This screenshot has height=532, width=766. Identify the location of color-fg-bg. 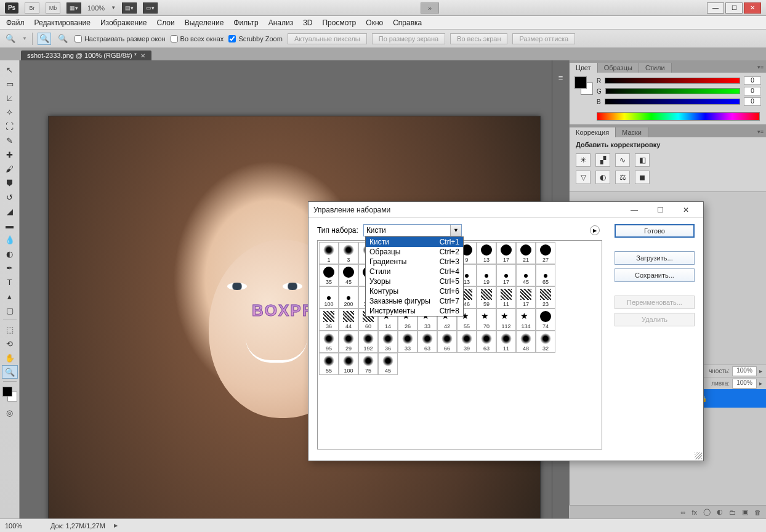
(584, 86).